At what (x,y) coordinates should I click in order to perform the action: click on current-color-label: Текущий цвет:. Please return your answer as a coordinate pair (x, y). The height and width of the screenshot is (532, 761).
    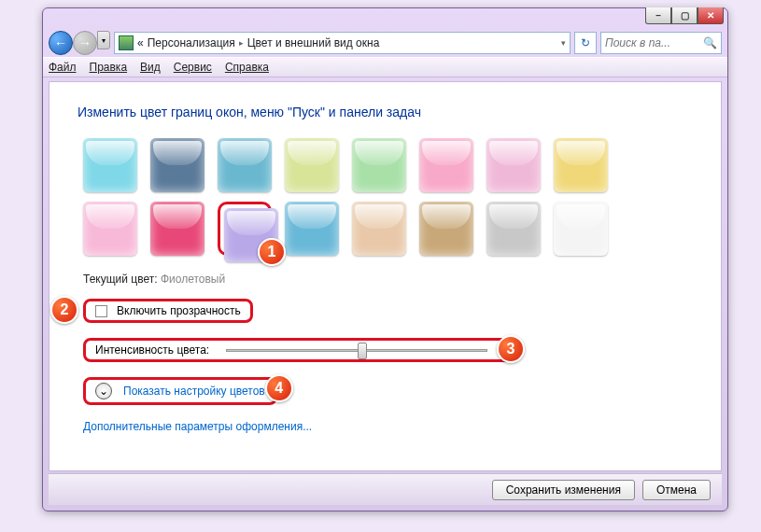
    Looking at the image, I should click on (121, 279).